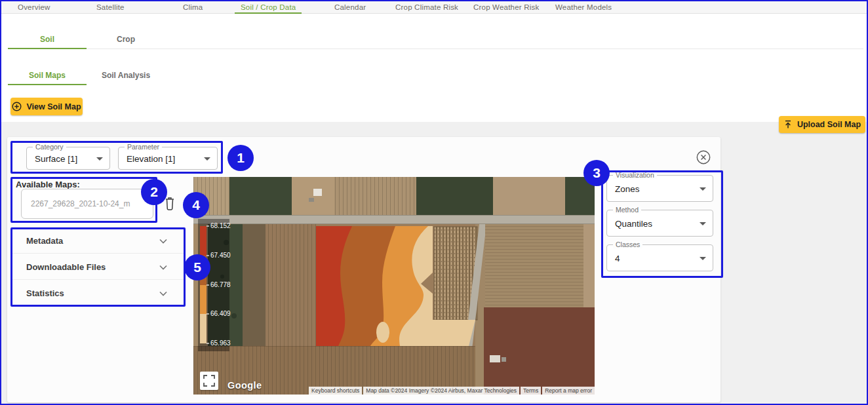 The height and width of the screenshot is (405, 868). Describe the element at coordinates (427, 7) in the screenshot. I see `nav-tab-crop-climate-risk: Crop Climate Risk` at that location.